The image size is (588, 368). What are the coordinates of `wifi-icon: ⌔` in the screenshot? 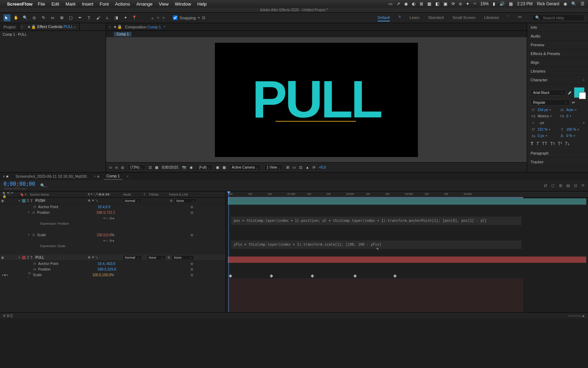 It's located at (475, 4).